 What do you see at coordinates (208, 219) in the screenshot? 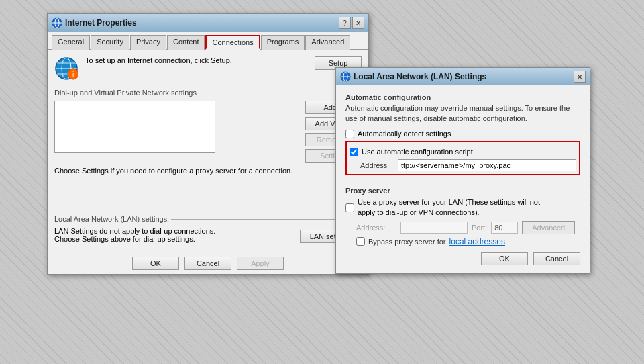
I see `lan-label: Local Area Network (LAN) settings` at bounding box center [208, 219].